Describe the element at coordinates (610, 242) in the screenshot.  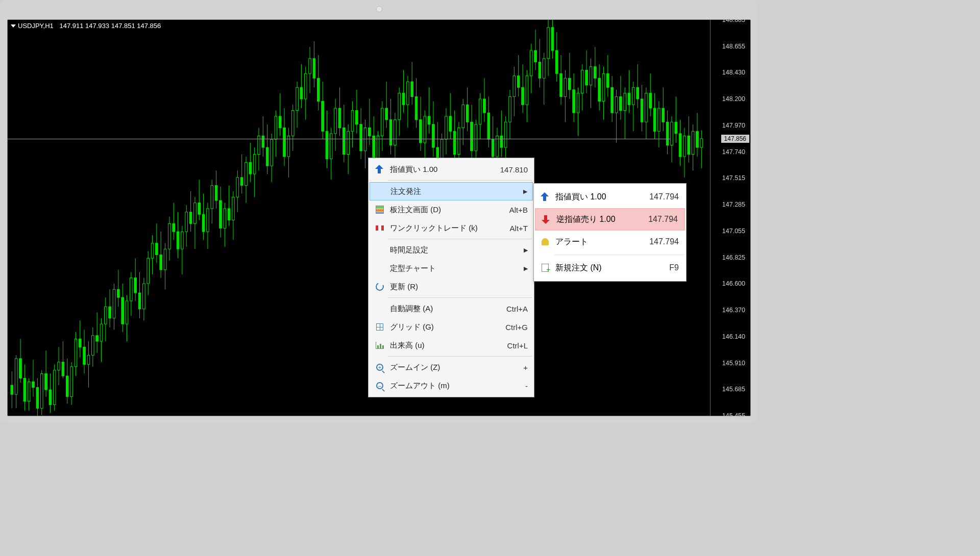
I see `menu-item: アラート147.794` at that location.